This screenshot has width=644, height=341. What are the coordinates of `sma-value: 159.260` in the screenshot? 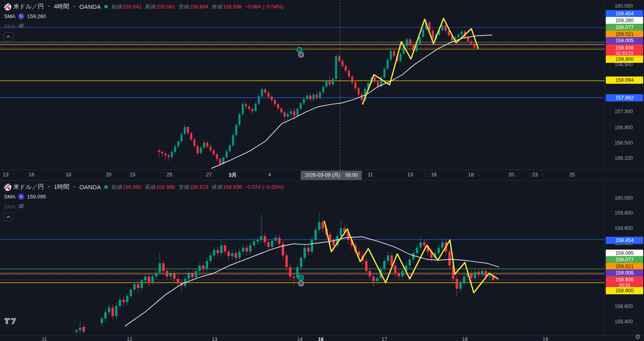 It's located at (36, 16).